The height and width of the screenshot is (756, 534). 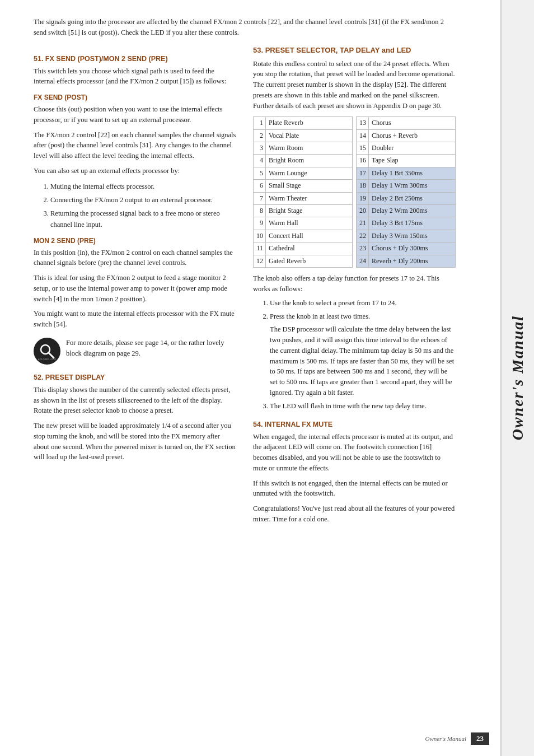 I want to click on tap-note: The knob also offers a tap delay functio…, so click(x=354, y=284).